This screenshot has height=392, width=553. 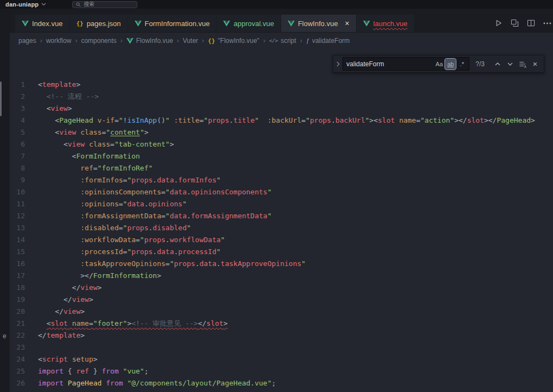 What do you see at coordinates (105, 4) in the screenshot?
I see `quick-search-box: 搜索` at bounding box center [105, 4].